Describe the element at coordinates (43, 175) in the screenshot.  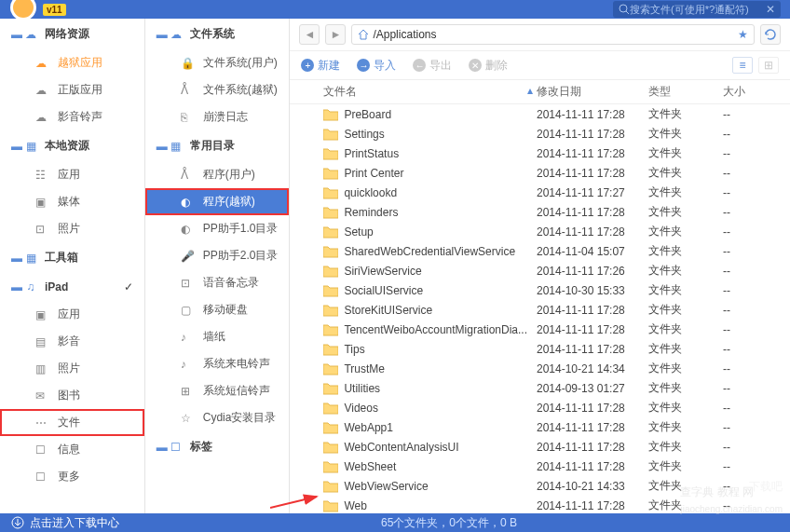
I see `item-icon: ☷` at that location.